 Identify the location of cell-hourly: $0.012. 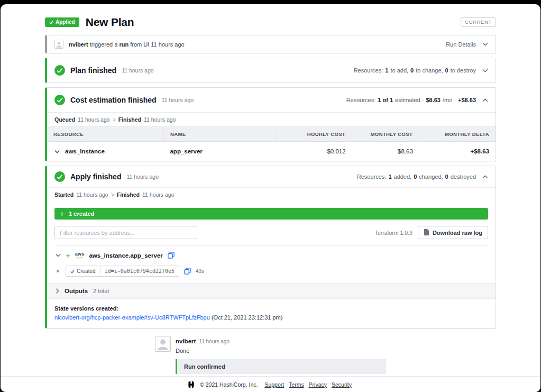
(314, 151).